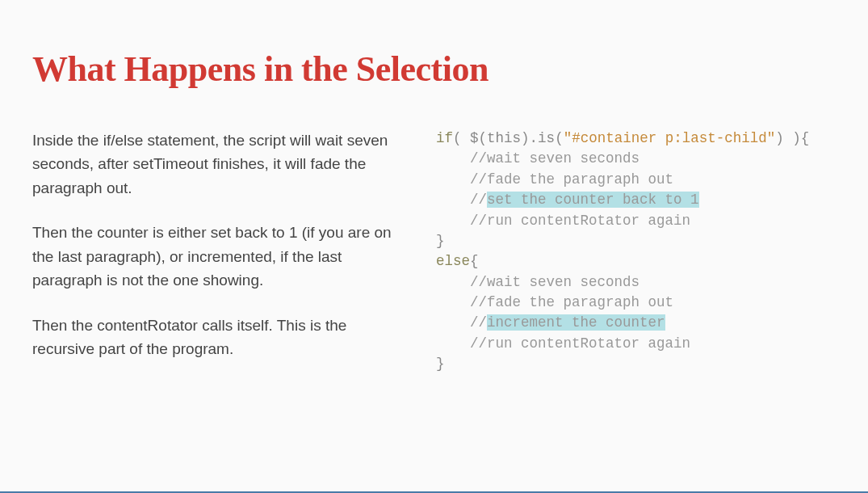  I want to click on code-line-comment: //set the counter back to 1, so click(636, 200).